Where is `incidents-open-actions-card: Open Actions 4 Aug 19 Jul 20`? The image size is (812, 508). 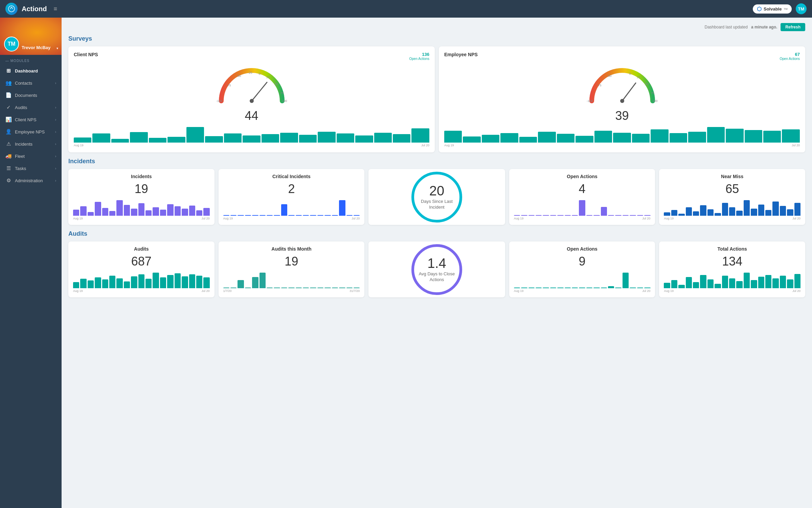 incidents-open-actions-card: Open Actions 4 Aug 19 Jul 20 is located at coordinates (582, 197).